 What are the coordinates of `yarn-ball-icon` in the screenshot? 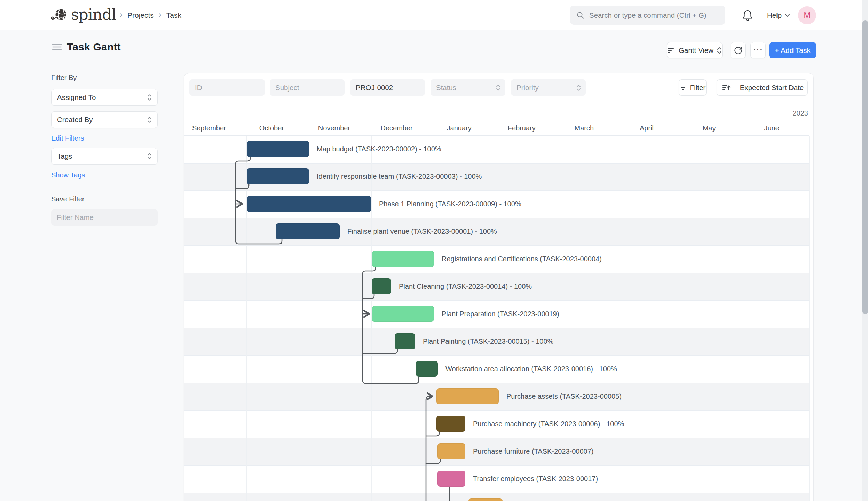 It's located at (60, 15).